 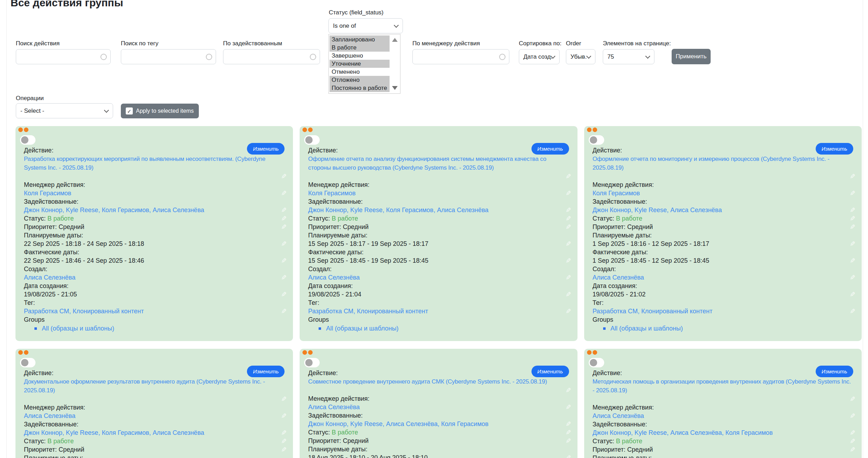 I want to click on search-action-input, so click(x=63, y=57).